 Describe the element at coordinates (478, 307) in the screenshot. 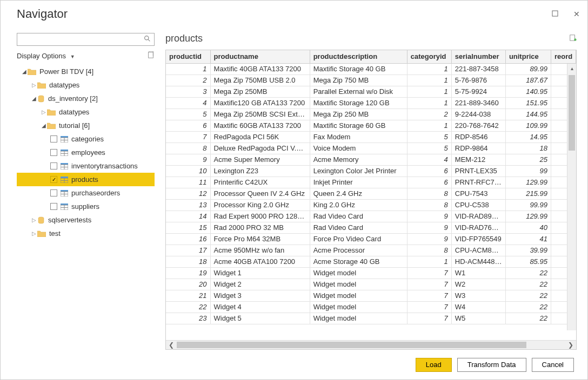

I see `cell-serialnumber: W4` at that location.